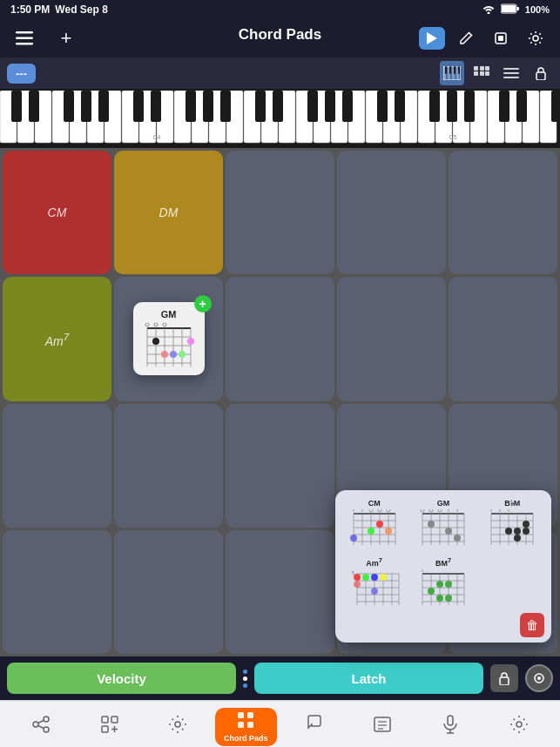 This screenshot has width=560, height=747. I want to click on status-time: 1:50 PM Wed Sep 8, so click(59, 10).